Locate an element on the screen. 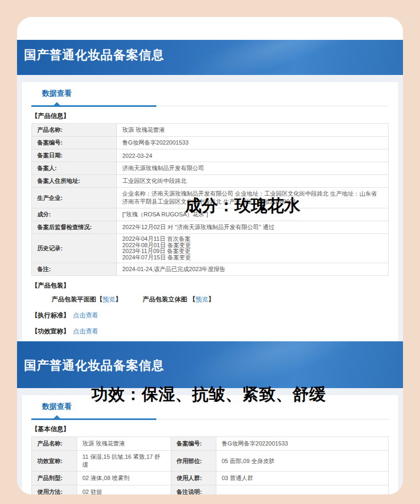 Image resolution: width=420 pixels, height=504 pixels. table-row: 备注: 2024-01-24,该产品已完成2023年度报告 is located at coordinates (211, 270).